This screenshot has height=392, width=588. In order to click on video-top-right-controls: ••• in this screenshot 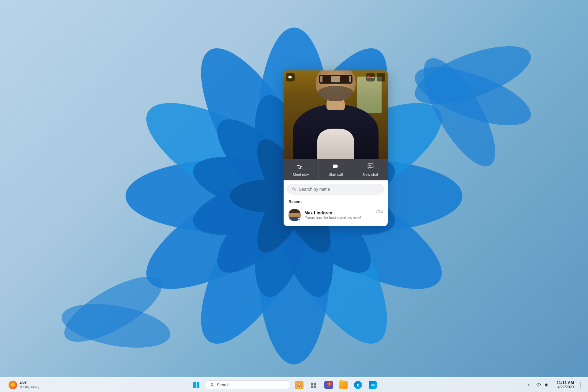, I will do `click(376, 77)`.